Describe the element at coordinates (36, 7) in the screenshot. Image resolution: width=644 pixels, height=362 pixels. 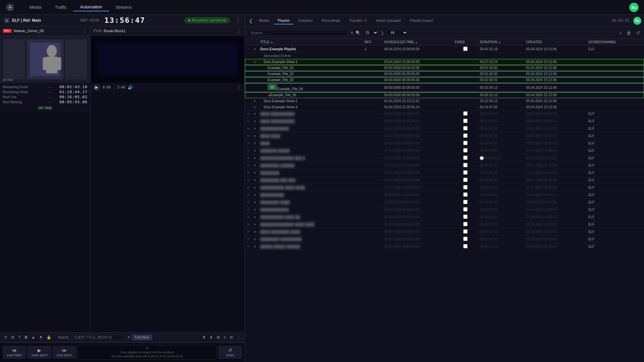
I see `nav-tab-media: Media` at that location.